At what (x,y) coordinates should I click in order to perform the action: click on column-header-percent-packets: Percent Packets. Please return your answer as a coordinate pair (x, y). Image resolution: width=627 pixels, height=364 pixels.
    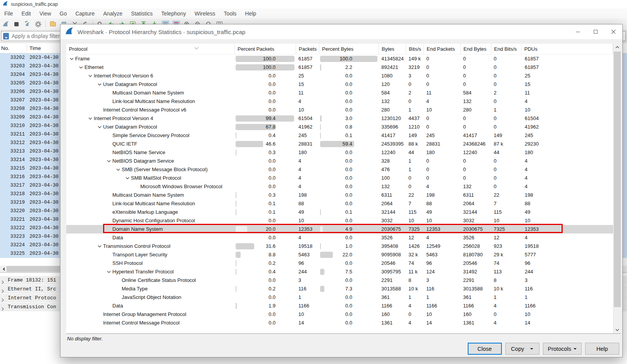
    Looking at the image, I should click on (265, 49).